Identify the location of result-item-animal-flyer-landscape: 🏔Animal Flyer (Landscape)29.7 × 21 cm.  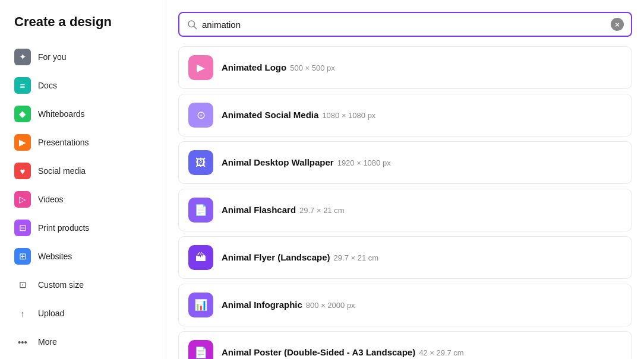
(405, 258).